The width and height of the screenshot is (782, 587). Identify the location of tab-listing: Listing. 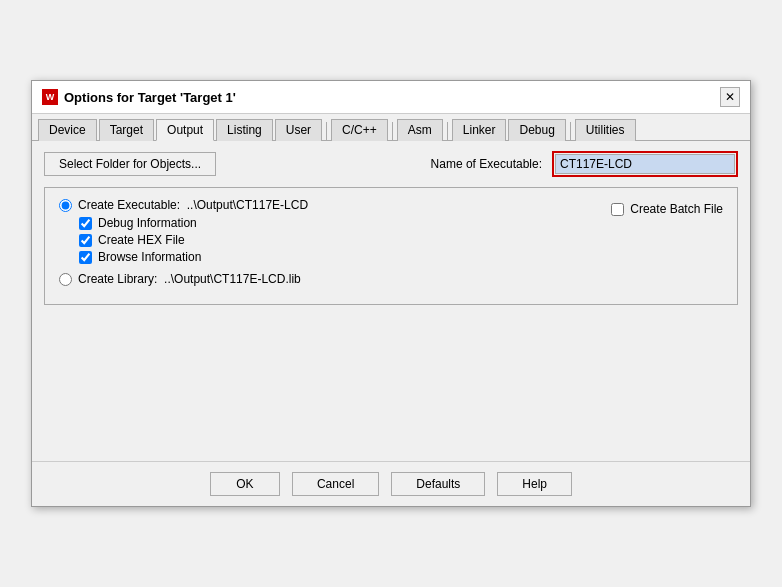
(244, 130).